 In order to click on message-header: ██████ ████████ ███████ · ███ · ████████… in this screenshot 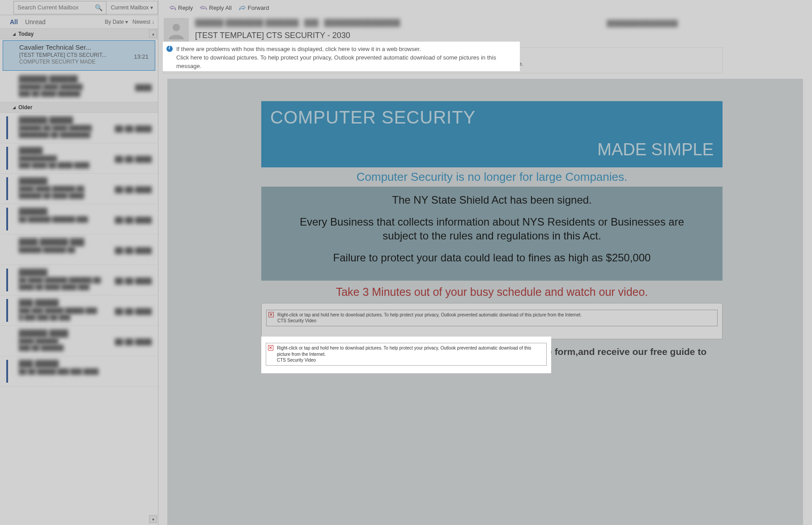, I will do `click(485, 31)`.